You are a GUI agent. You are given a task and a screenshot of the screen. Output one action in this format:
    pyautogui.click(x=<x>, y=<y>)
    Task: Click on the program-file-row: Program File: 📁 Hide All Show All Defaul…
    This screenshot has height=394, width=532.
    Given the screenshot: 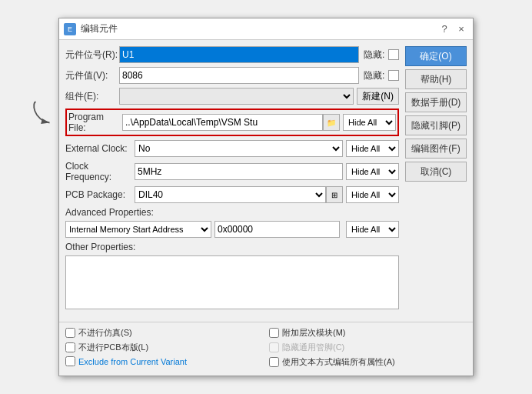 What is the action you would take?
    pyautogui.click(x=232, y=122)
    